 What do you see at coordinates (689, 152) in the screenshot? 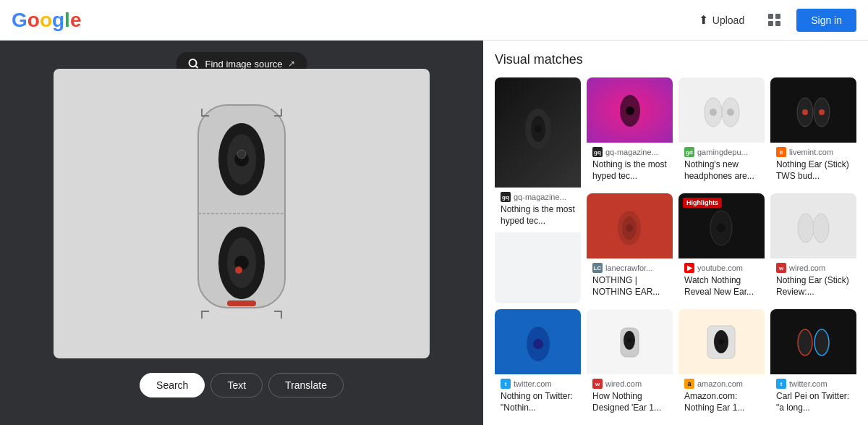
I see `source-favicon: gd` at bounding box center [689, 152].